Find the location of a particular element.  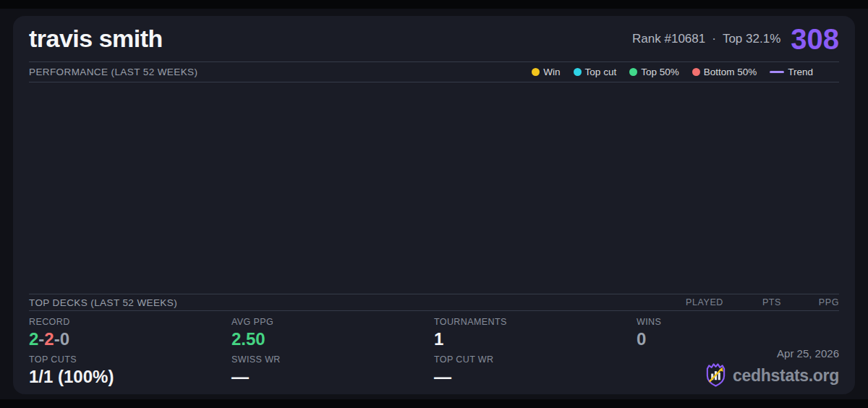

top-50-dot-icon is located at coordinates (634, 72).